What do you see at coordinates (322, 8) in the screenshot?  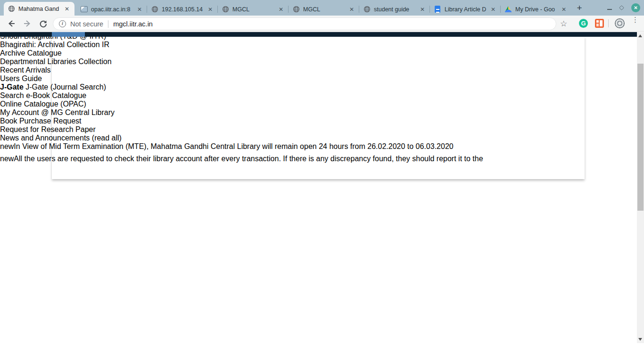 I see `browser-tab-strip: Mahatma Gand ✕ opac.iitr.ac.in:8 ✕ 192.1…` at bounding box center [322, 8].